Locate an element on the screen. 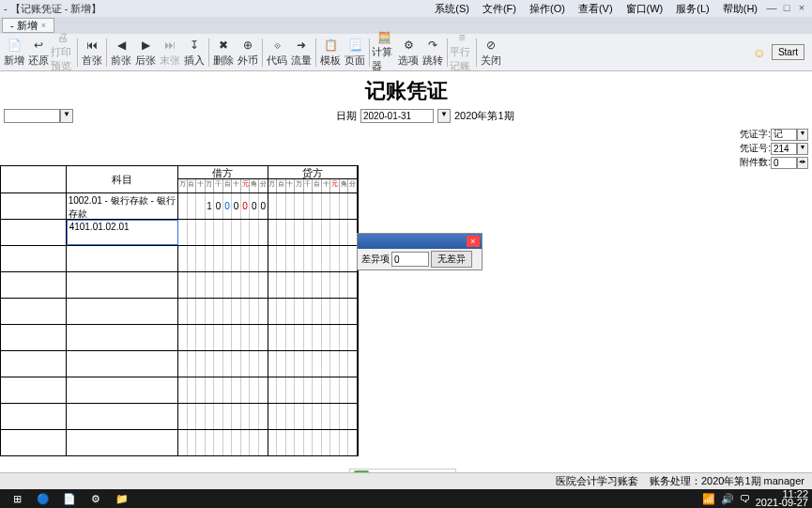  toolbar-删除-button: ✖删除 is located at coordinates (223, 53).